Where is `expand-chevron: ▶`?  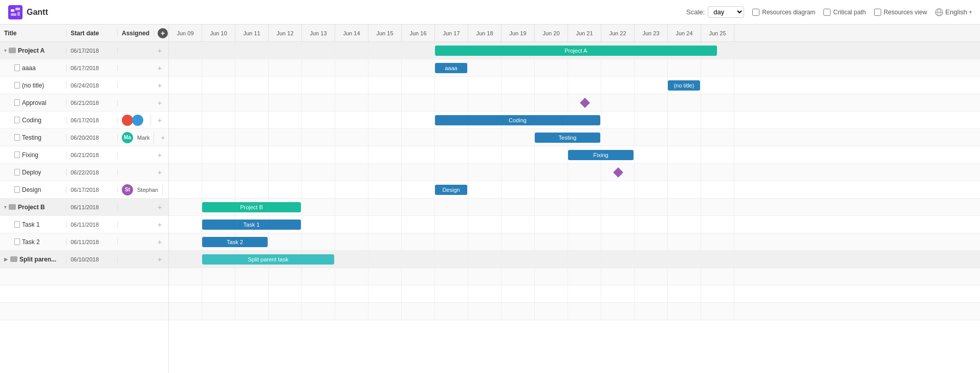 expand-chevron: ▶ is located at coordinates (6, 259).